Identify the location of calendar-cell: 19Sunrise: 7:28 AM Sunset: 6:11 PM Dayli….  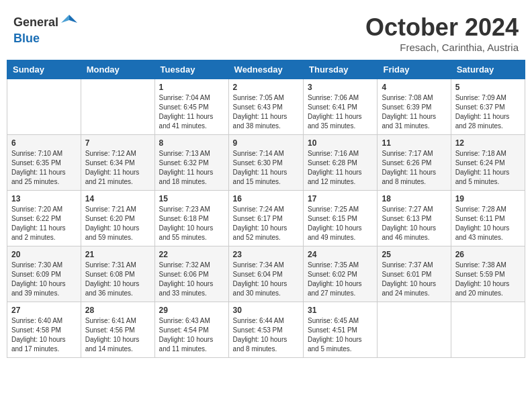
(488, 219).